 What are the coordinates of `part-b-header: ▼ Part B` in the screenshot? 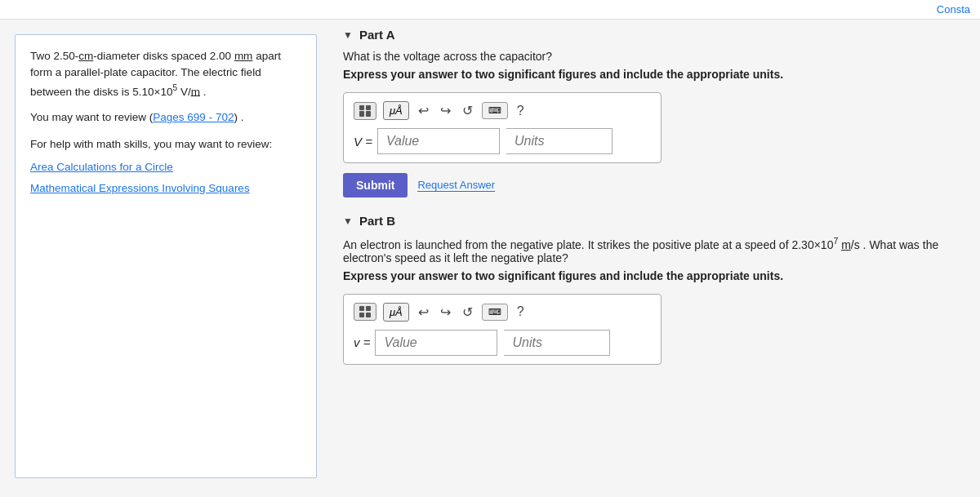 It's located at (652, 220).